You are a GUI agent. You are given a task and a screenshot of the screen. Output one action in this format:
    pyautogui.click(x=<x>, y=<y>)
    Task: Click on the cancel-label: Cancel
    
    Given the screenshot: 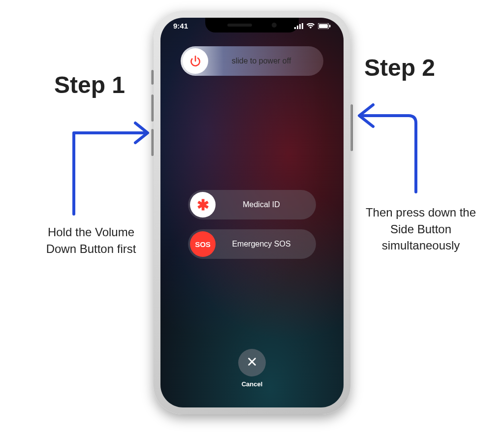 What is the action you would take?
    pyautogui.click(x=252, y=384)
    